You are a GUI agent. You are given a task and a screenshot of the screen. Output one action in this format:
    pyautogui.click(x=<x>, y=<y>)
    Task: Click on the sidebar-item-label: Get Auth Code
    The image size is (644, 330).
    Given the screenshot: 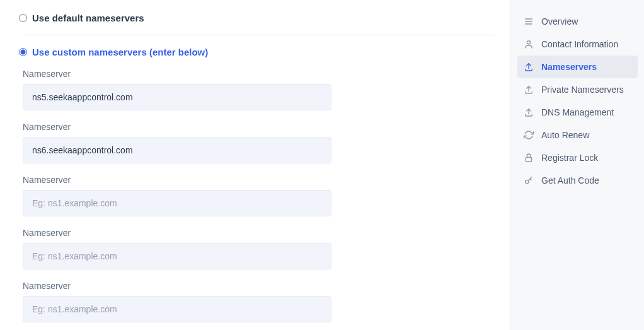 What is the action you would take?
    pyautogui.click(x=570, y=180)
    